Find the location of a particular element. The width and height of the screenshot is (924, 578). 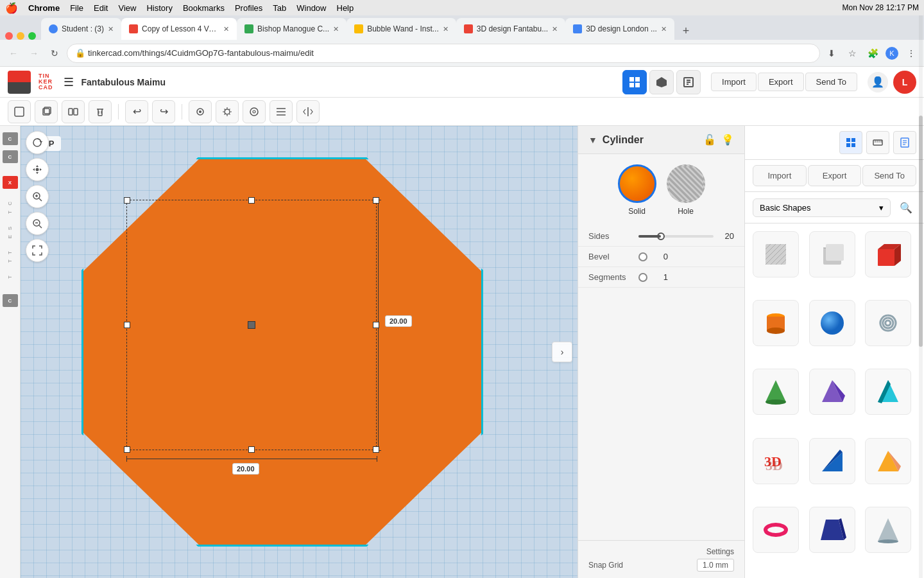

tab-3d-fantabulous: 3D design Fantabu... ✕ is located at coordinates (511, 29).